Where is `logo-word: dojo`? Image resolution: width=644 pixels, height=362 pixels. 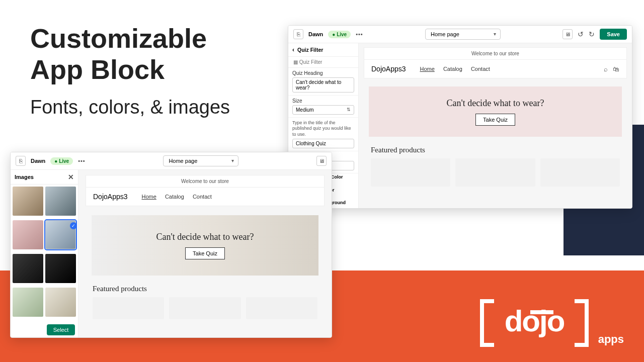
logo-word: dojo is located at coordinates (534, 321).